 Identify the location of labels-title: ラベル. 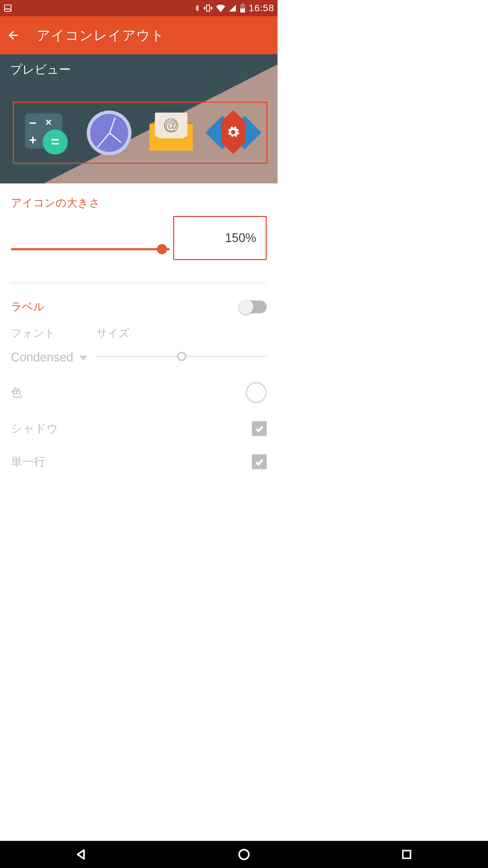
(125, 307).